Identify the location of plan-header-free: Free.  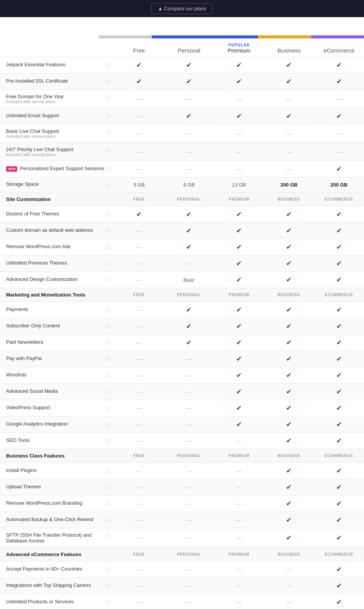
(139, 48).